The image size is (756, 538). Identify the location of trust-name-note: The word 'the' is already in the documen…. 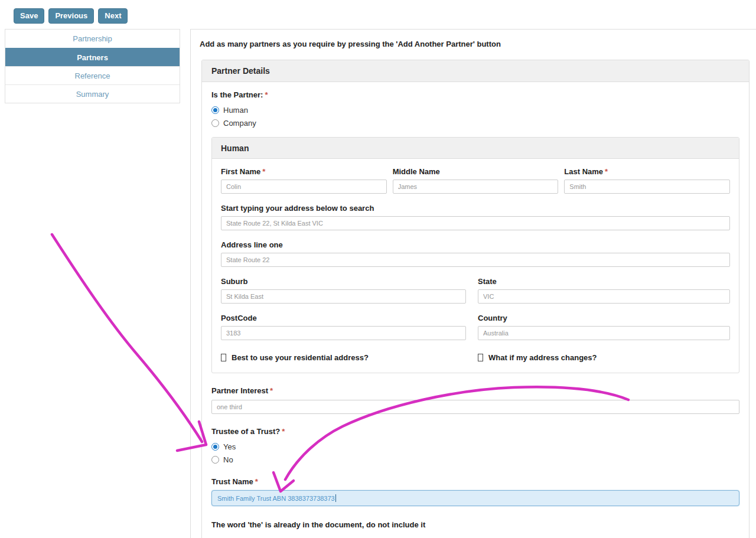
(475, 524).